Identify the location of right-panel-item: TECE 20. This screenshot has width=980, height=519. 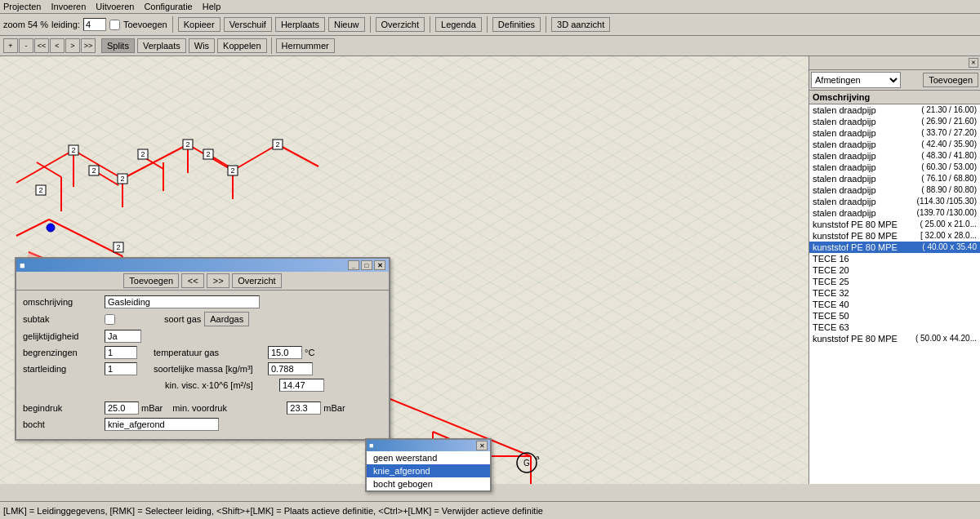
(895, 270).